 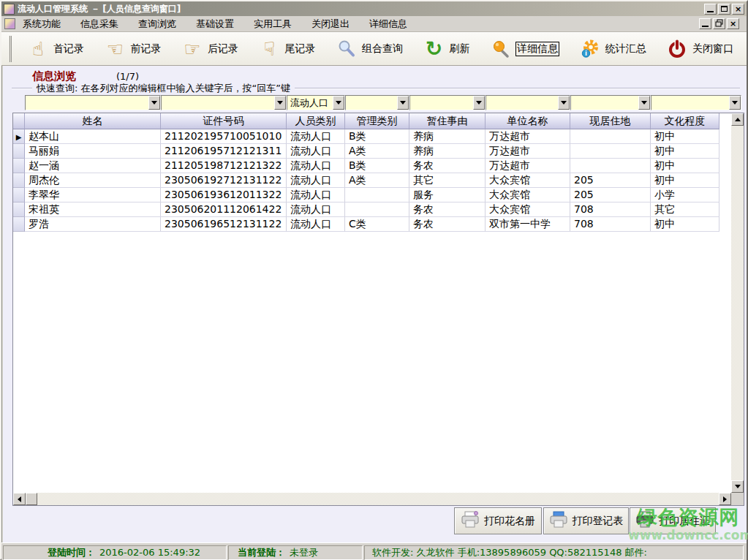 I want to click on table-cell: 赵本山, so click(x=93, y=137).